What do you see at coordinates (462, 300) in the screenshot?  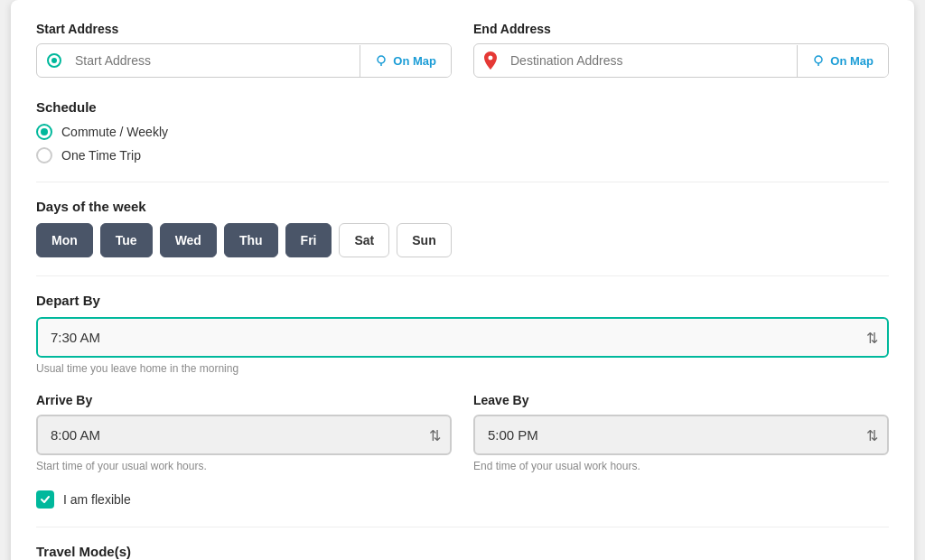 I see `depart-label: Depart By` at bounding box center [462, 300].